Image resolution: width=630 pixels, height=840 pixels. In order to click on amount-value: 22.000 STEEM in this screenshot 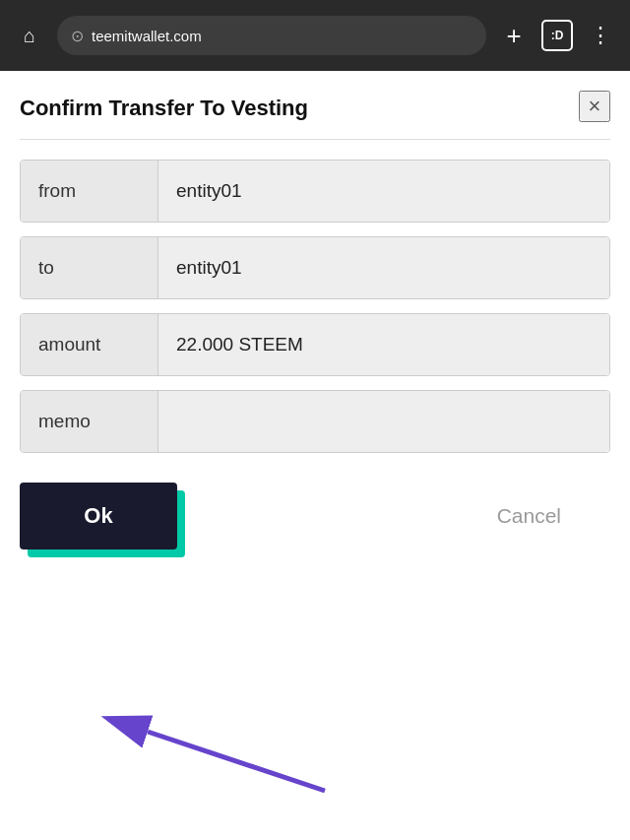, I will do `click(384, 345)`.